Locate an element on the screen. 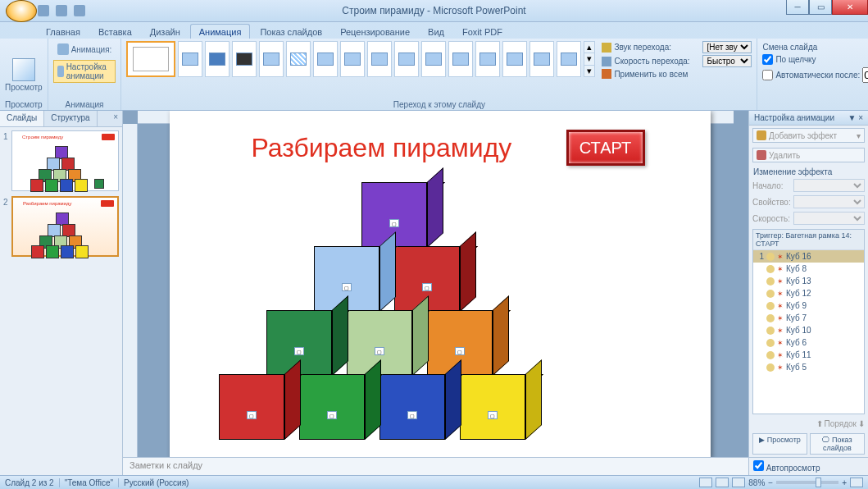  remove-effect-button: Удалить is located at coordinates (808, 155).